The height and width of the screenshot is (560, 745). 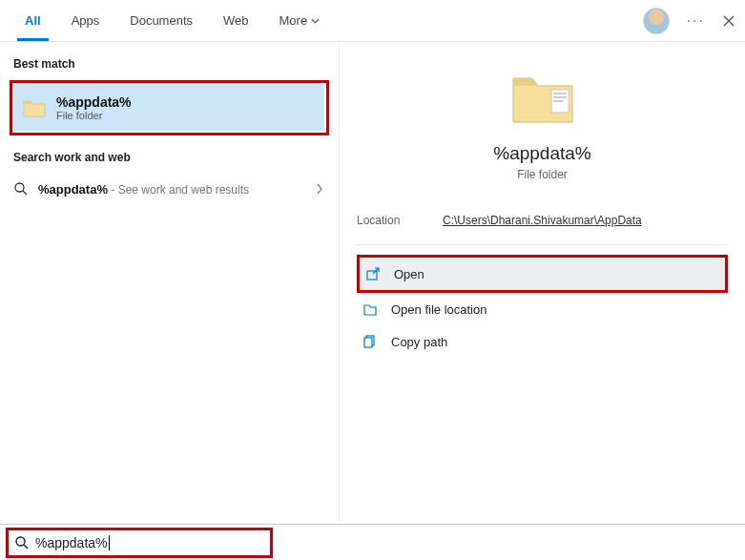 I want to click on web-heading: Search work and web, so click(x=170, y=157).